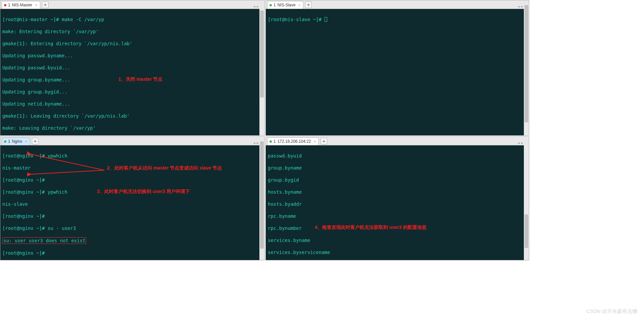 This screenshot has width=644, height=318. I want to click on tabbar: 1 NIS-Slave × + ◄ ► ▾, so click(397, 5).